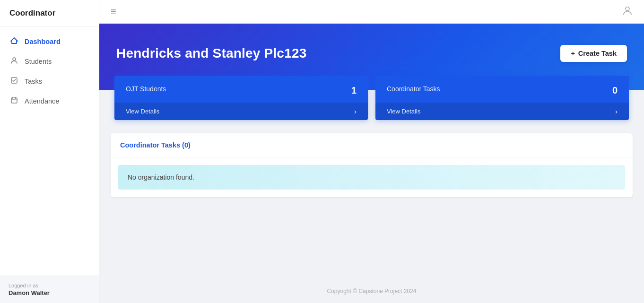 This screenshot has height=303, width=644. What do you see at coordinates (49, 42) in the screenshot?
I see `sidebar-item-dashboard: Dashboard` at bounding box center [49, 42].